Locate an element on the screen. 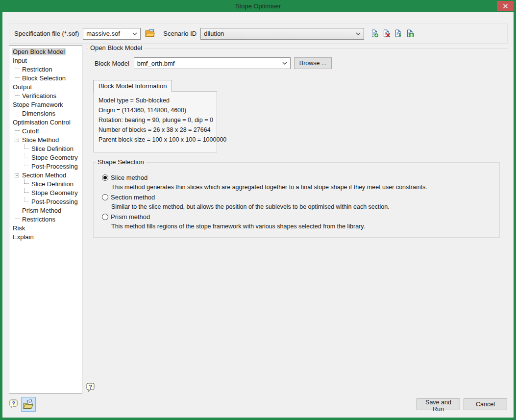 The height and width of the screenshot is (420, 516). tree-item-section-method: Section Method is located at coordinates (46, 175).